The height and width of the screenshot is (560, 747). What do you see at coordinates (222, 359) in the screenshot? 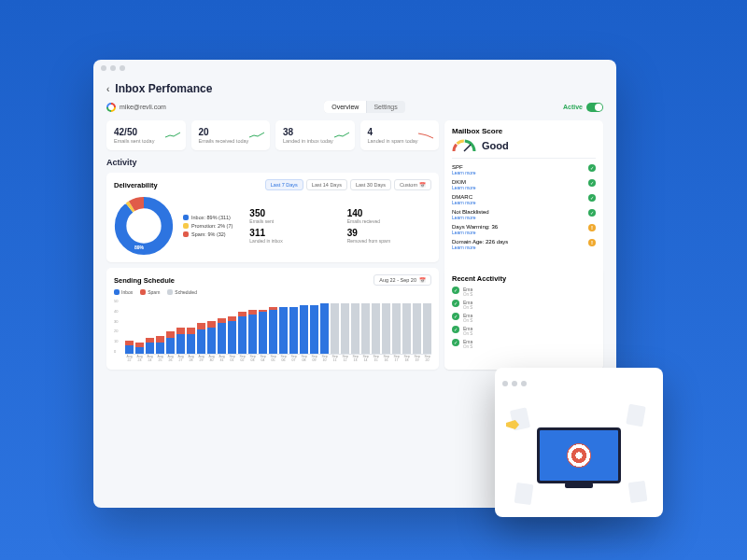
I see `x-tick: Aug31` at bounding box center [222, 359].